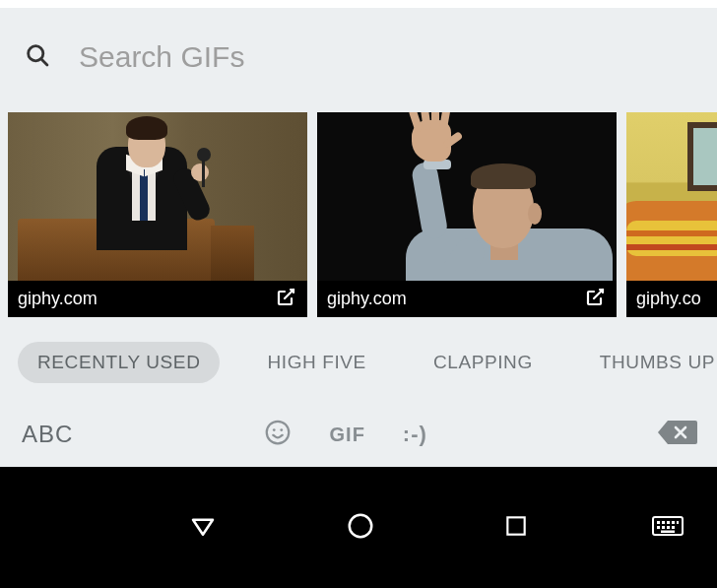  Describe the element at coordinates (416, 434) in the screenshot. I see `textface-tab-button: :-)` at that location.